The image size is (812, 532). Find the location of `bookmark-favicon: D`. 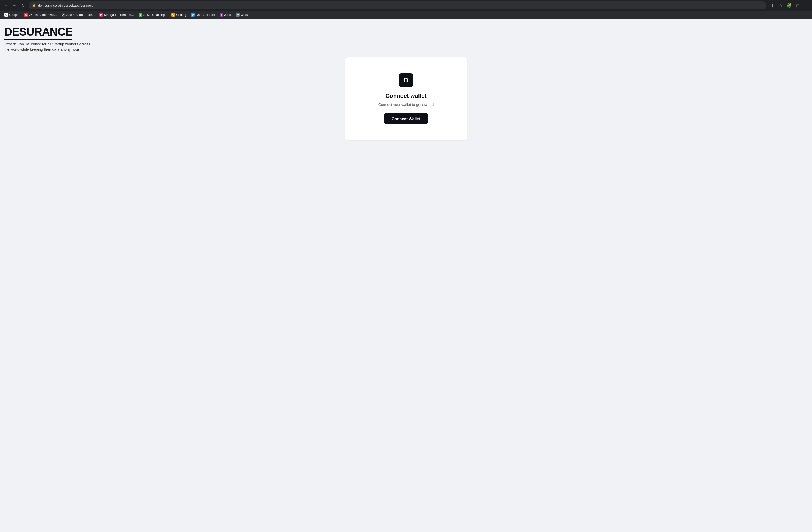

bookmark-favicon: D is located at coordinates (193, 15).